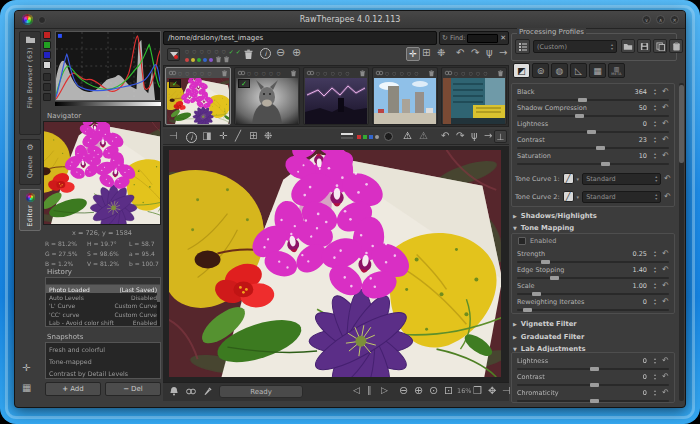  What do you see at coordinates (537, 241) in the screenshot?
I see `tone-mapping-enabled-row: Enabled` at bounding box center [537, 241].